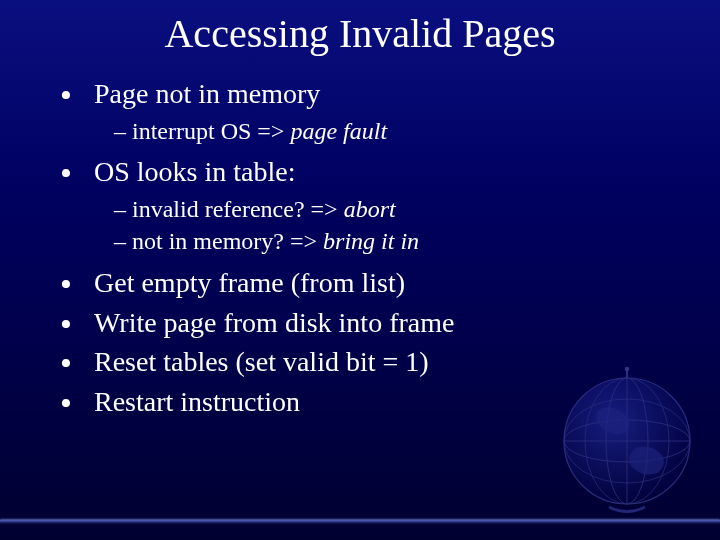  What do you see at coordinates (627, 441) in the screenshot?
I see `globe-icon` at bounding box center [627, 441].